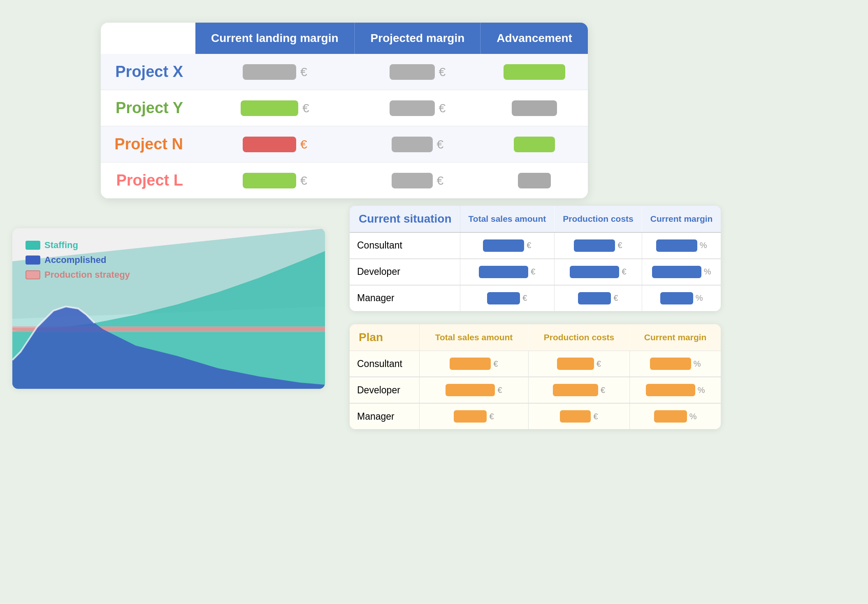  I want to click on table-row: Project Y € €, so click(344, 108).